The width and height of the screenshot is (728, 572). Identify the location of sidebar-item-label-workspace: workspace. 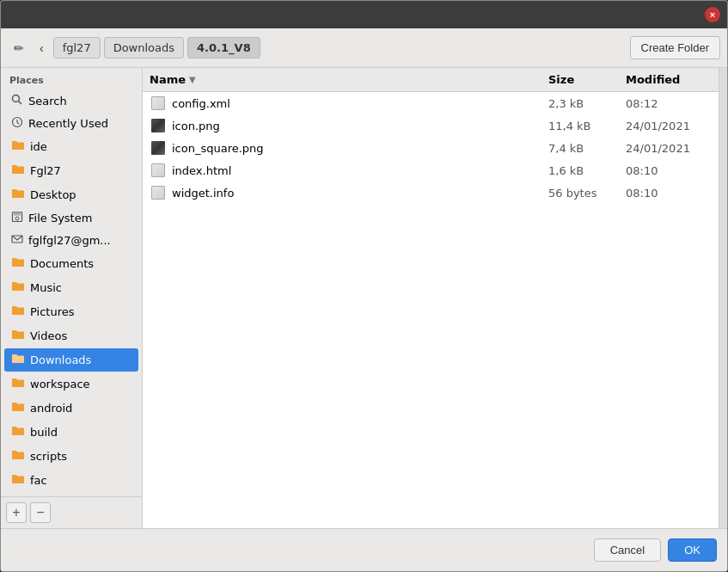
(60, 384).